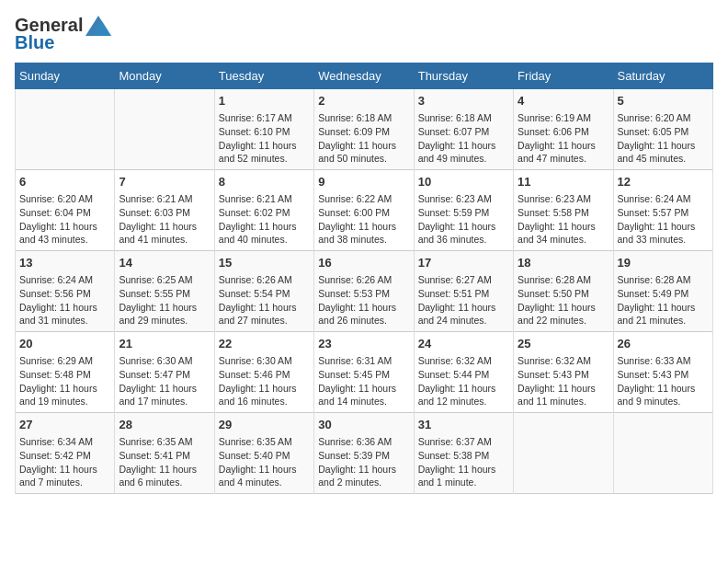 The width and height of the screenshot is (728, 563). Describe the element at coordinates (463, 76) in the screenshot. I see `weekday-header: Thursday` at that location.